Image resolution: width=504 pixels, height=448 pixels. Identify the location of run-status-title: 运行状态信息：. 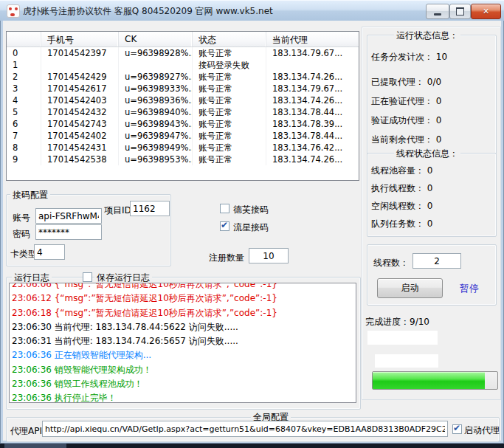
(427, 35).